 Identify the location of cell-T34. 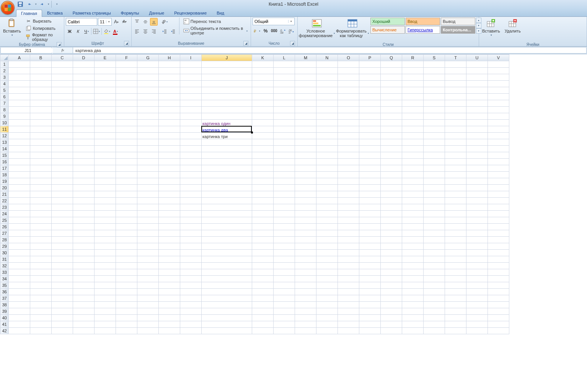
(456, 279).